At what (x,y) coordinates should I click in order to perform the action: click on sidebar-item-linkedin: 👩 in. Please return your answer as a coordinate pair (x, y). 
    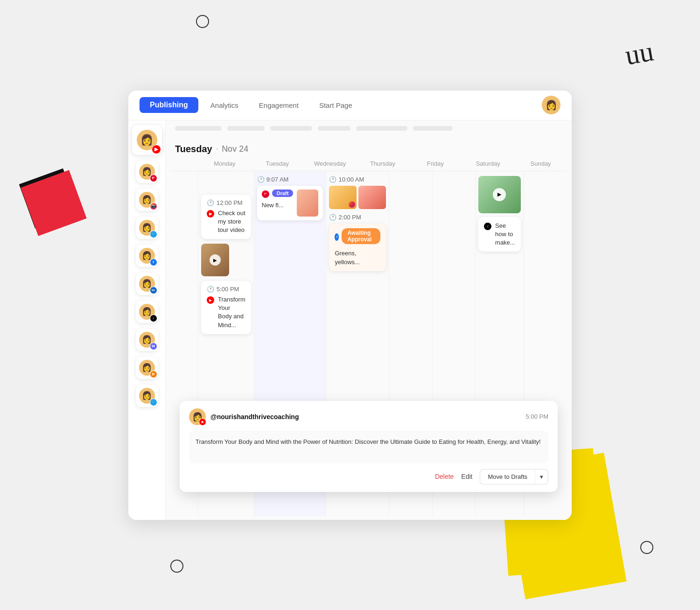
    Looking at the image, I should click on (147, 284).